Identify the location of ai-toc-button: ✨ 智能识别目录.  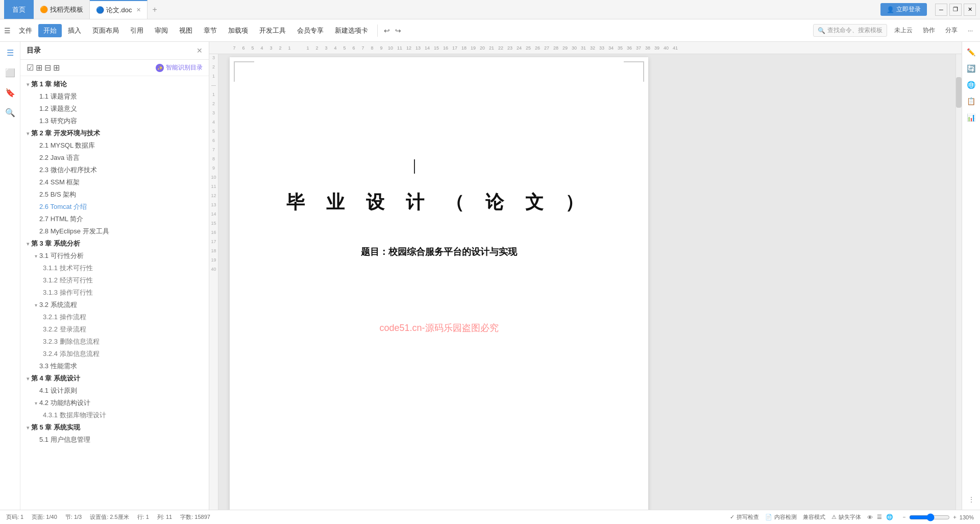
(179, 67).